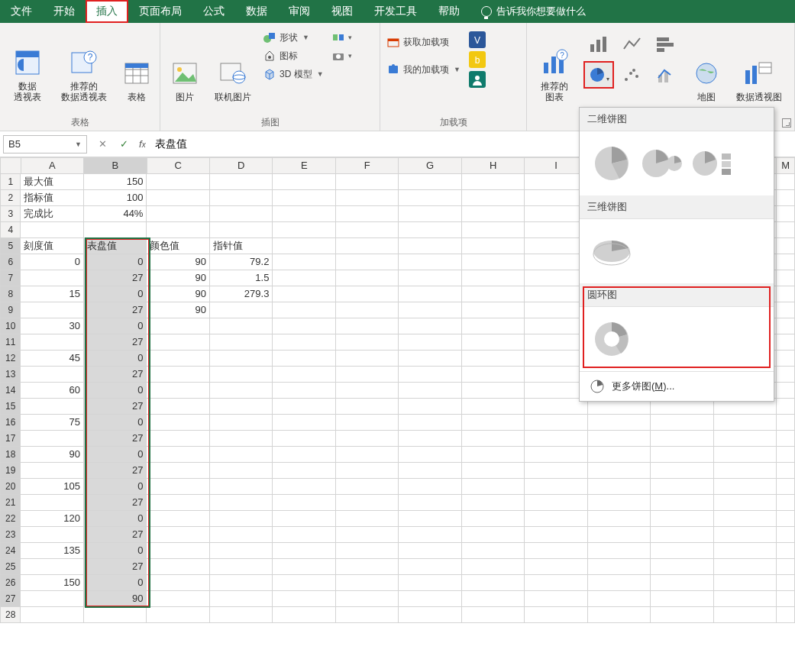 The height and width of the screenshot is (672, 795). What do you see at coordinates (115, 502) in the screenshot?
I see `cell-B21: 27` at bounding box center [115, 502].